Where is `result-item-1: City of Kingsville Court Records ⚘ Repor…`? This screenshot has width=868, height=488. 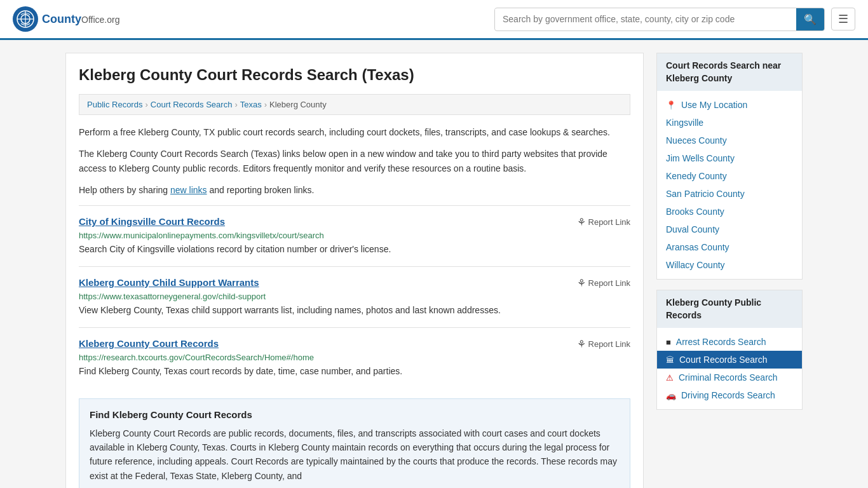
result-item-1: City of Kingsville Court Records ⚘ Repor… is located at coordinates (355, 236).